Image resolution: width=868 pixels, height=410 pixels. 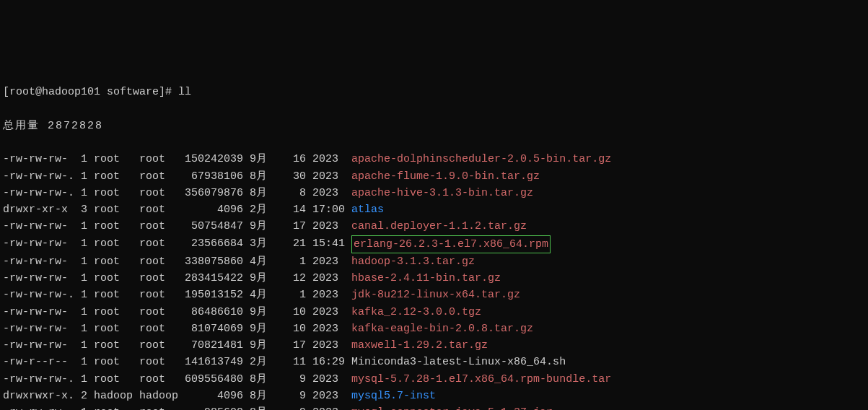 What do you see at coordinates (420, 345) in the screenshot?
I see `file-name: maxwell-1.29.2.tar.gz` at bounding box center [420, 345].